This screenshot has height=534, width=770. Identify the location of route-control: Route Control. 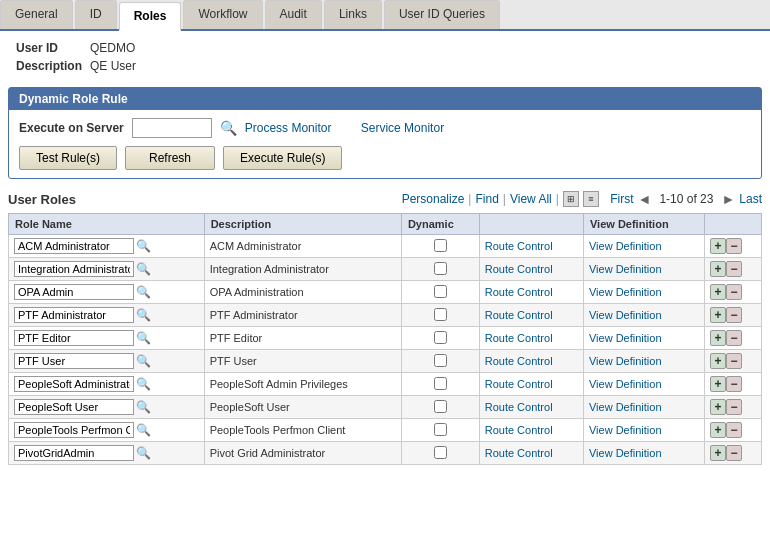
(531, 408).